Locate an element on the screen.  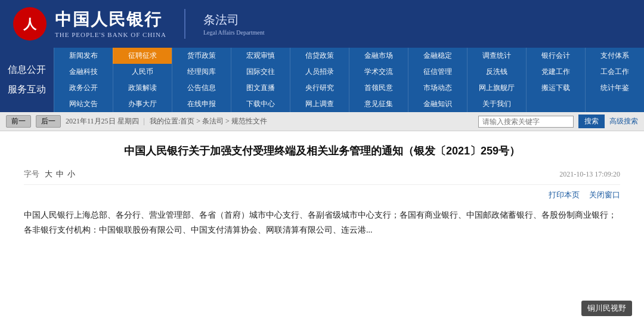
nav-item-国际: 国际交往 is located at coordinates (260, 72).